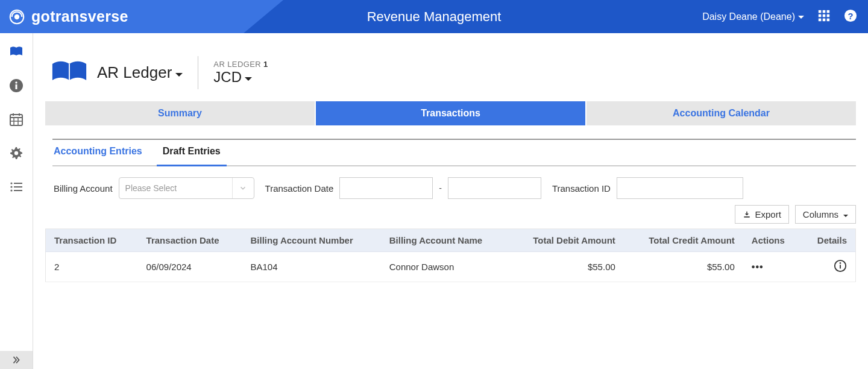  I want to click on ledger-book-icon, so click(69, 72).